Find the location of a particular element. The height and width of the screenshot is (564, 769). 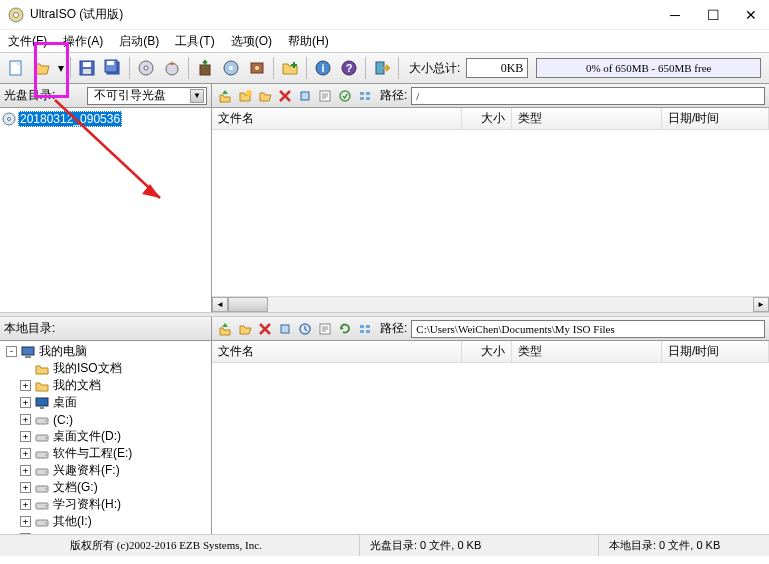

menu-boot: 启动(B) is located at coordinates (139, 42).